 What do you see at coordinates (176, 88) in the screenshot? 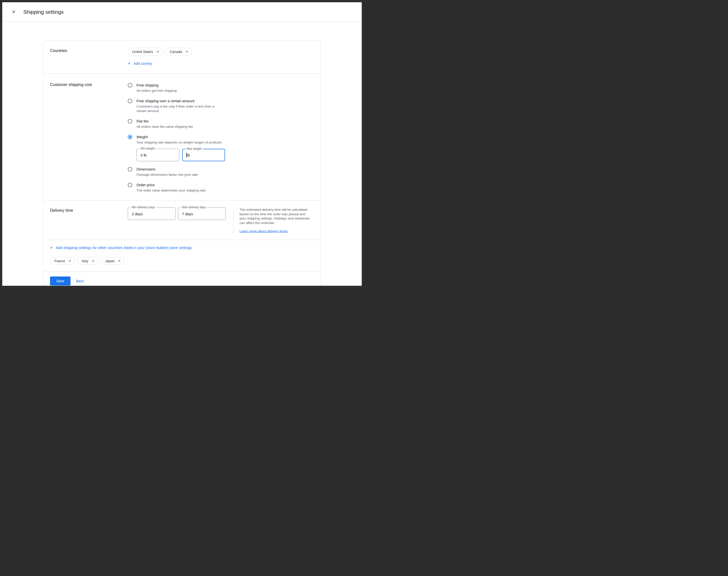
I see `option-free-shipping: Free shipping All orders get free shippi…` at bounding box center [176, 88].